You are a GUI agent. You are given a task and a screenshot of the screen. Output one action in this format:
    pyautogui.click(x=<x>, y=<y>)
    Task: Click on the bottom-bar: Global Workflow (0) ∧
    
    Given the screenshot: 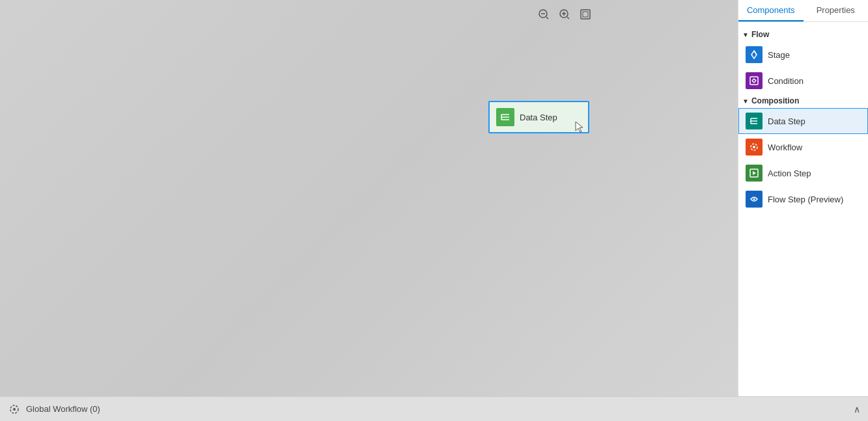 What is the action you would take?
    pyautogui.click(x=434, y=409)
    